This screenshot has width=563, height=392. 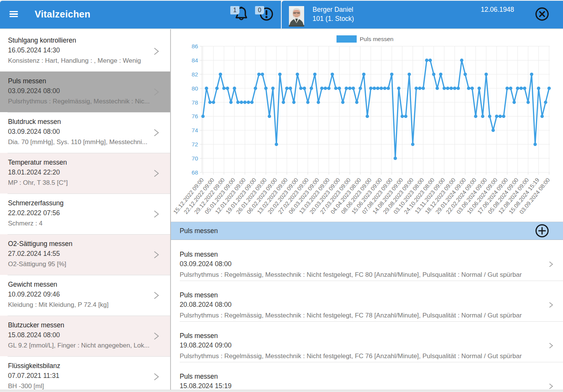 I want to click on svg-text: 68, so click(x=195, y=173).